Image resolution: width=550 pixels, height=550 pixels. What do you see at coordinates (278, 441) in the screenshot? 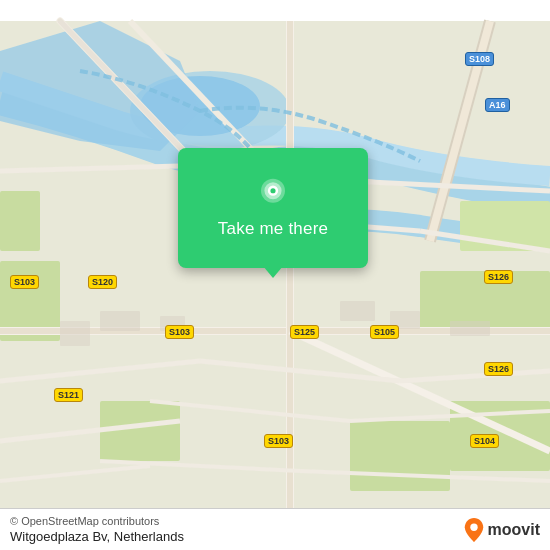
I see `badge-s103-bl: S103` at bounding box center [278, 441].